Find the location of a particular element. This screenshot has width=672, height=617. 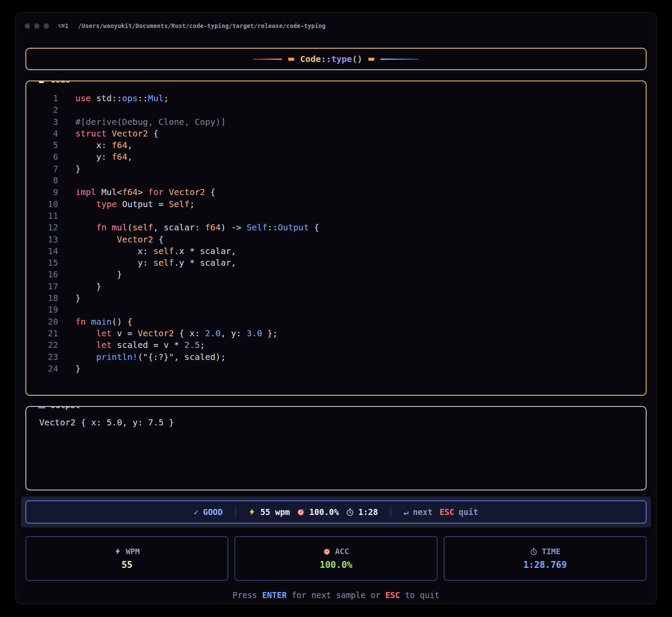

stat-box-acc: ACC 100.0% is located at coordinates (336, 558).